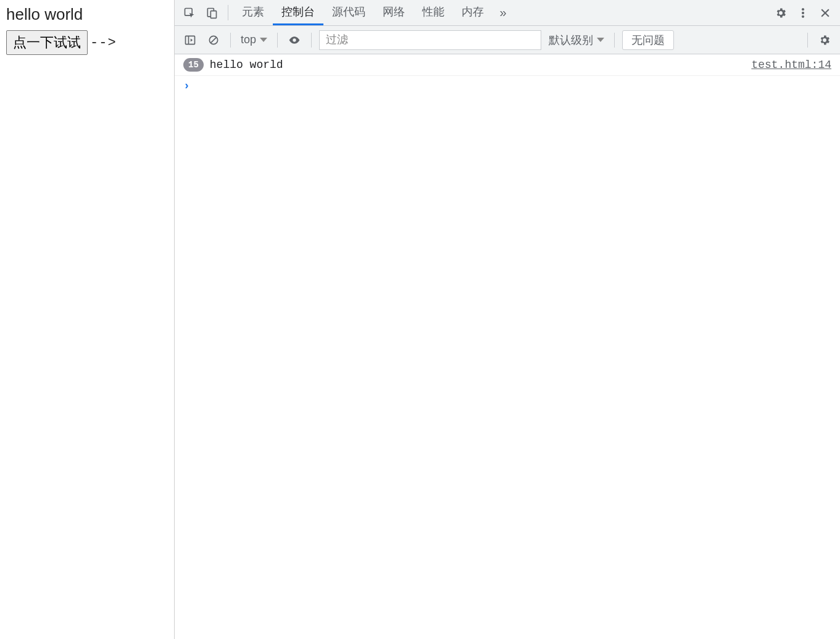  Describe the element at coordinates (571, 40) in the screenshot. I see `level-label: 默认级别` at that location.